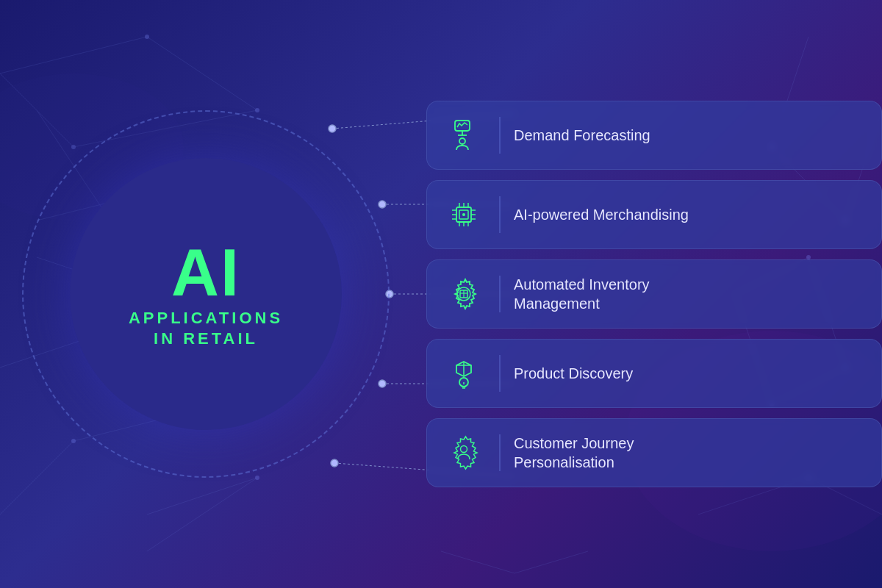  I want to click on customer-journey-label: Customer JourneyPersonalisation, so click(573, 453).